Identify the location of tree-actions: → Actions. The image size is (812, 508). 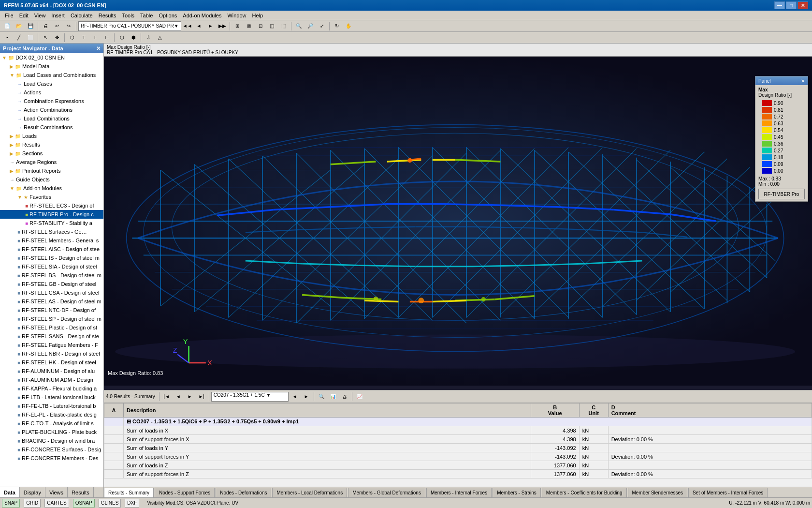
(52, 92).